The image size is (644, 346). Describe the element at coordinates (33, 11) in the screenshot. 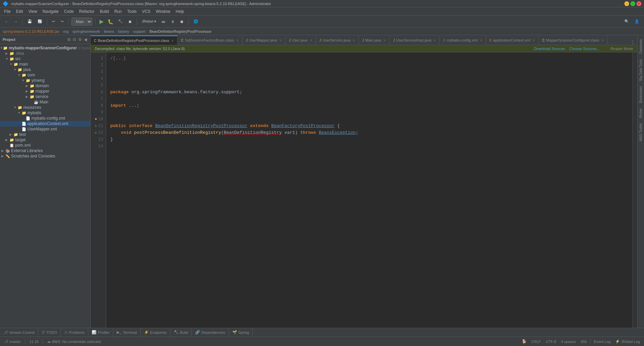

I see `menu-view: View` at that location.